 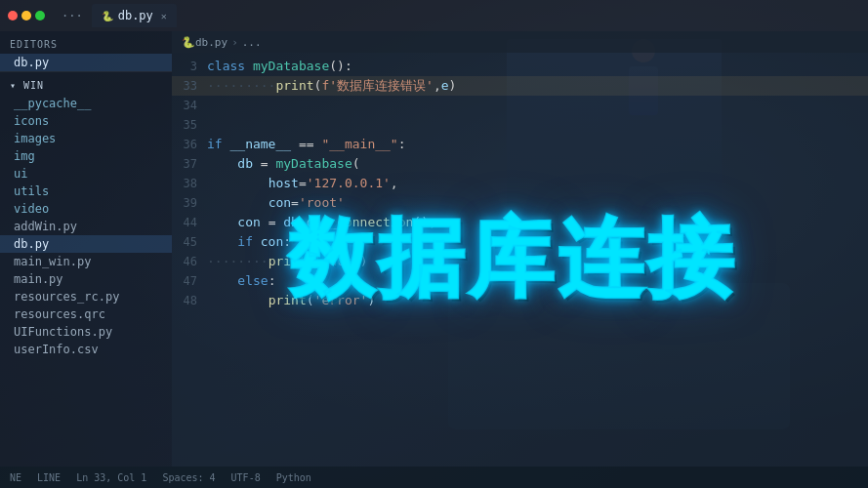 What do you see at coordinates (135, 16) in the screenshot?
I see `tab-db-py: 🐍 db.py ✕` at bounding box center [135, 16].